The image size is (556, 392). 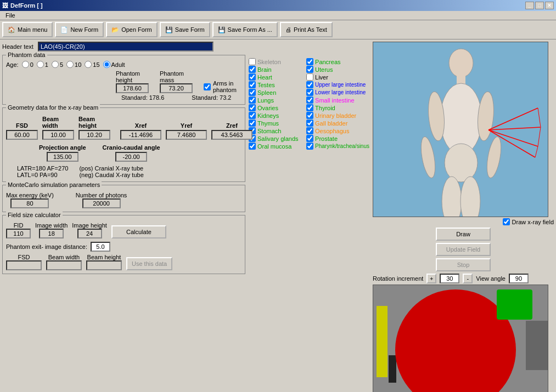 What do you see at coordinates (102, 203) in the screenshot?
I see `num-photons-input` at bounding box center [102, 203].